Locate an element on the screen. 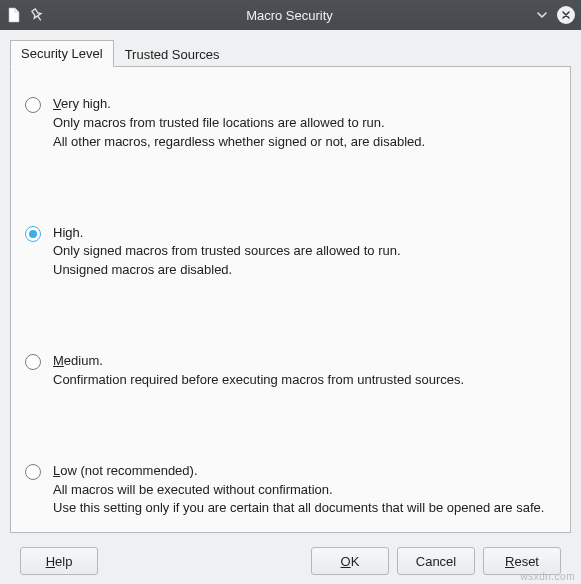  tab-security-level: Security Level is located at coordinates (62, 54).